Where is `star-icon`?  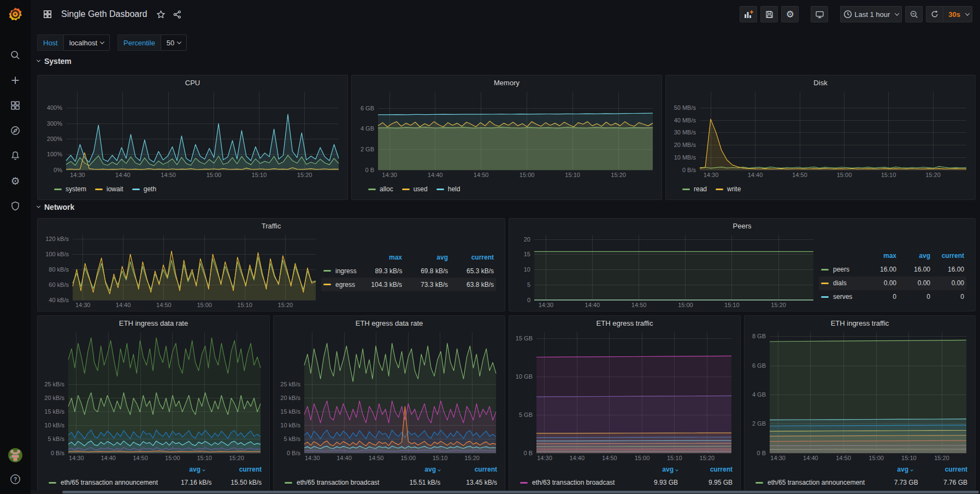 star-icon is located at coordinates (161, 14).